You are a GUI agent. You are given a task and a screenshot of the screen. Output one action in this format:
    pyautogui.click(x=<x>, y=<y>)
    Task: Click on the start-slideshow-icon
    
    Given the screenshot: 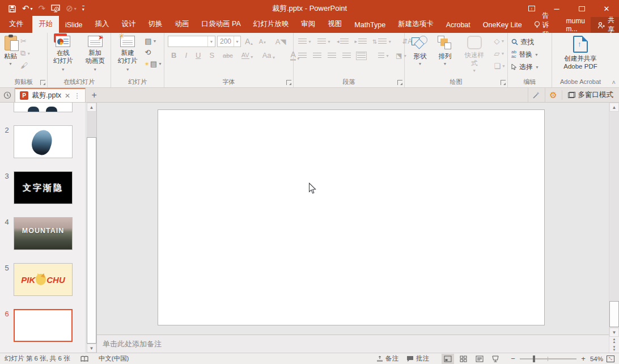 What is the action you would take?
    pyautogui.click(x=56, y=9)
    